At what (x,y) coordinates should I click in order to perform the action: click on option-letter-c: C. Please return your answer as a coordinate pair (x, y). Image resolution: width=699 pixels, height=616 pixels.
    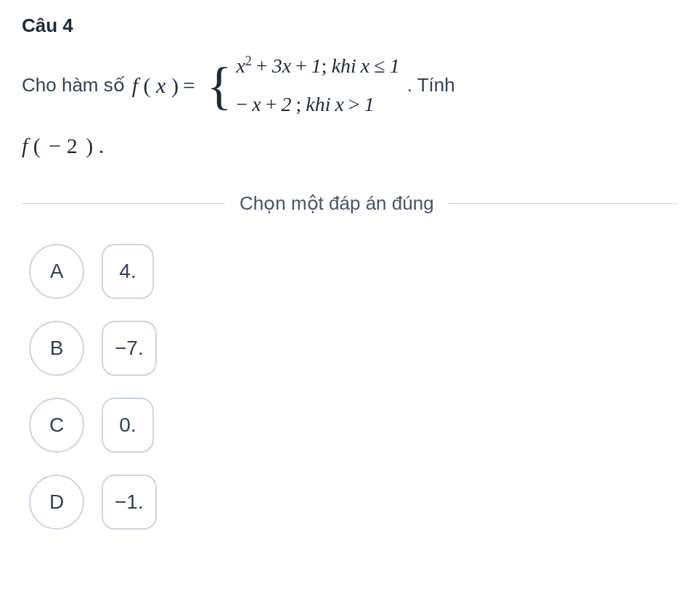
    Looking at the image, I should click on (57, 425).